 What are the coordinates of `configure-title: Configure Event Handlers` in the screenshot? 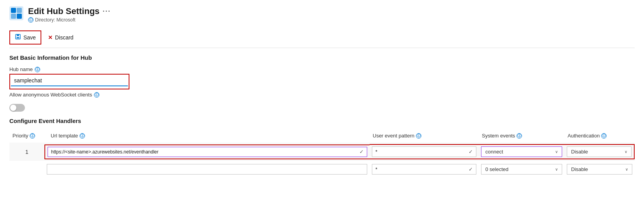 It's located at (322, 121).